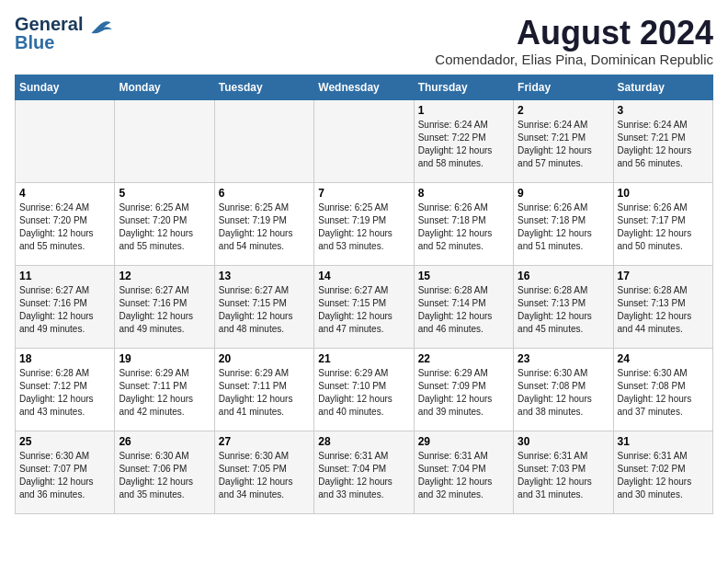 The image size is (728, 563). What do you see at coordinates (364, 141) in the screenshot?
I see `calendar-week-1: 1 Sunrise: 6:24 AMSunset: 7:22 PMDayligh…` at bounding box center [364, 141].